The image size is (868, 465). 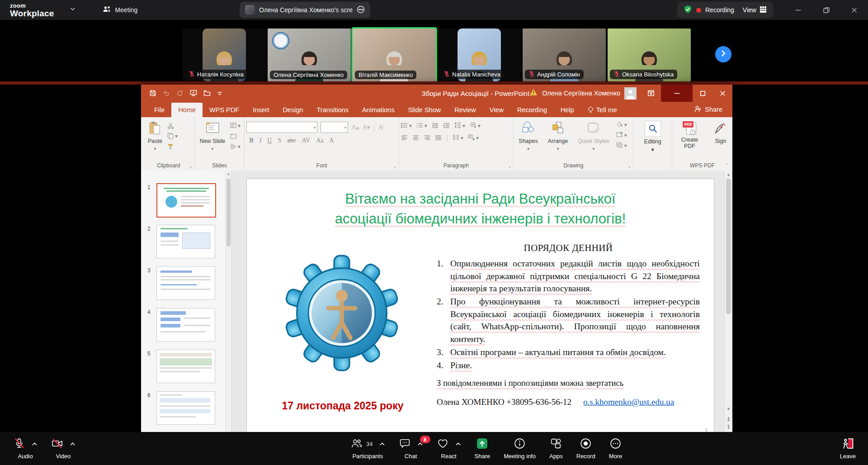 What do you see at coordinates (416, 138) in the screenshot?
I see `align-center-button` at bounding box center [416, 138].